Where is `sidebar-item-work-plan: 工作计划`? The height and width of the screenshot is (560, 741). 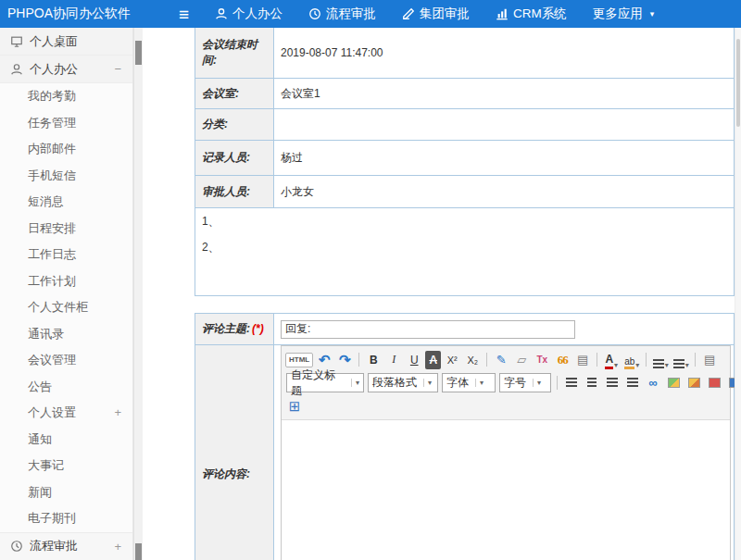
sidebar-item-work-plan: 工作计划 is located at coordinates (67, 281).